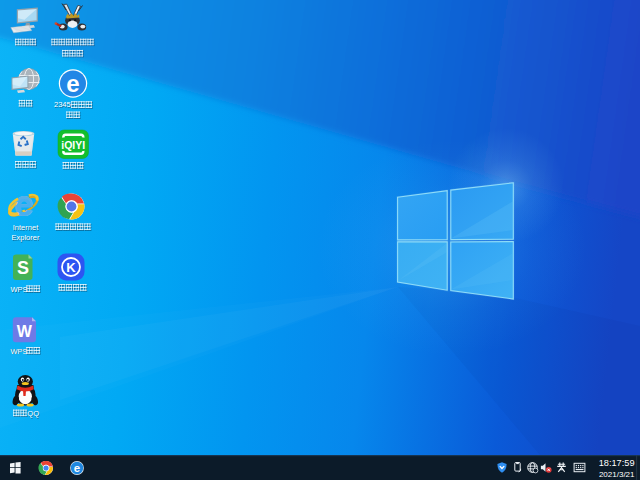 The height and width of the screenshot is (480, 640). Describe the element at coordinates (26, 228) in the screenshot. I see `svg-text: Internet` at that location.